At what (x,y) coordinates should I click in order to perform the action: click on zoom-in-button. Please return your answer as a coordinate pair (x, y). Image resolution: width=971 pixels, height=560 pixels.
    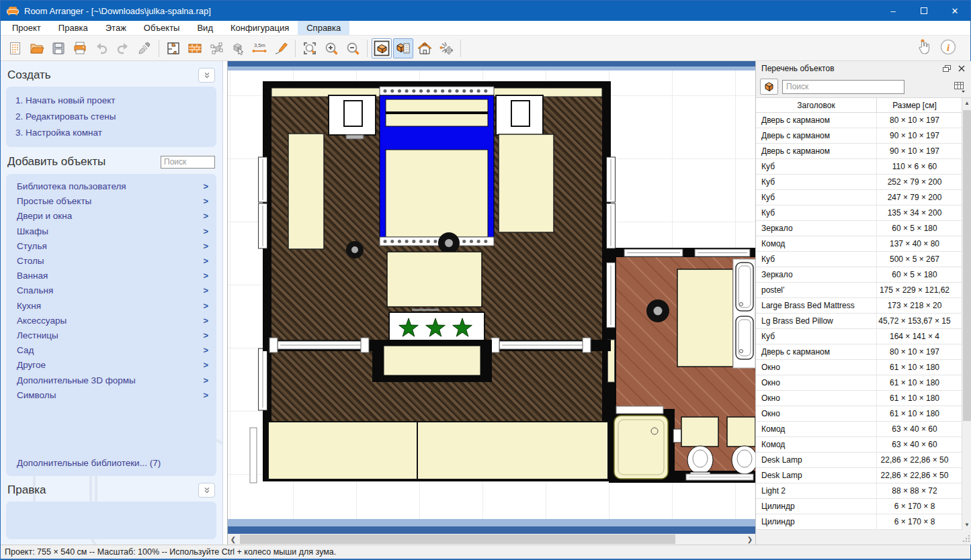
    Looking at the image, I should click on (331, 48).